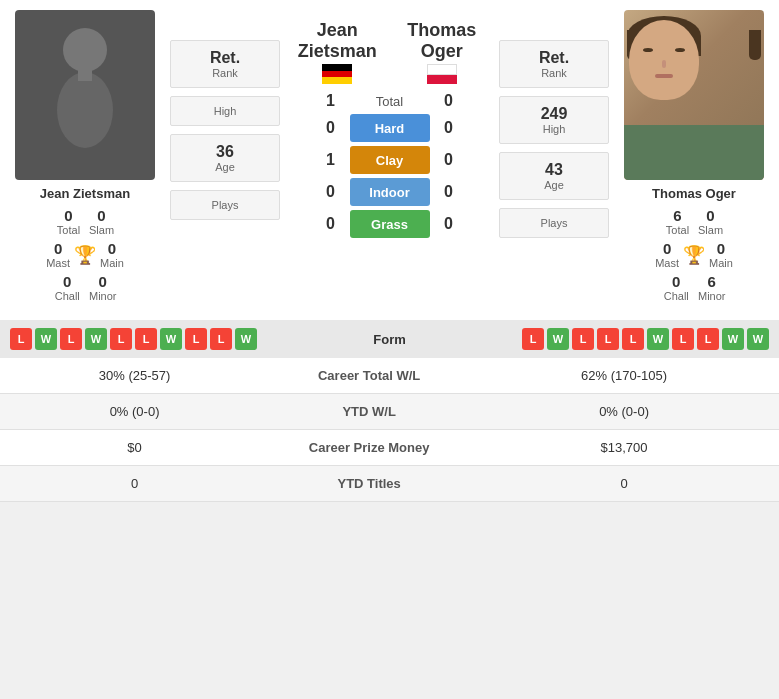 The image size is (779, 699). Describe the element at coordinates (554, 114) in the screenshot. I see `right-high-value: 249` at that location.